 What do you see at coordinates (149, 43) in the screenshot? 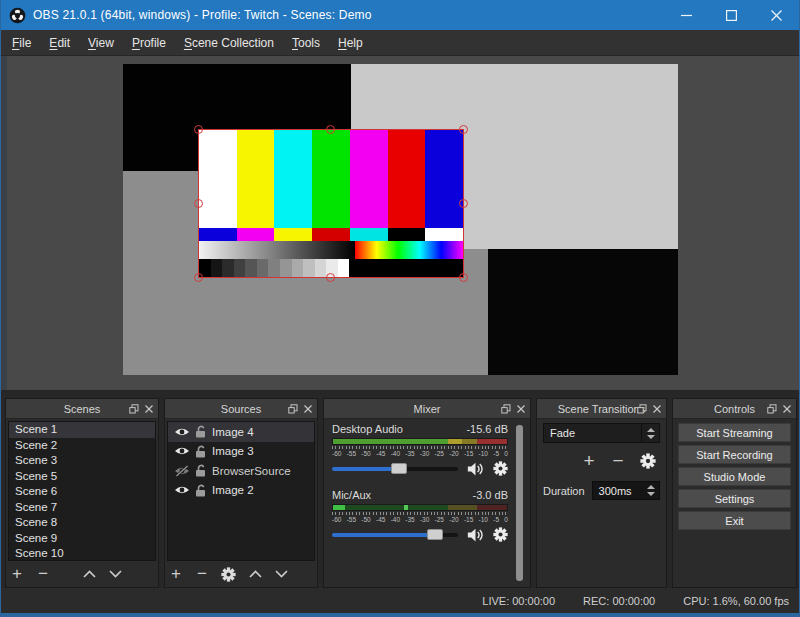
I see `menu-item-profile: Profile` at bounding box center [149, 43].